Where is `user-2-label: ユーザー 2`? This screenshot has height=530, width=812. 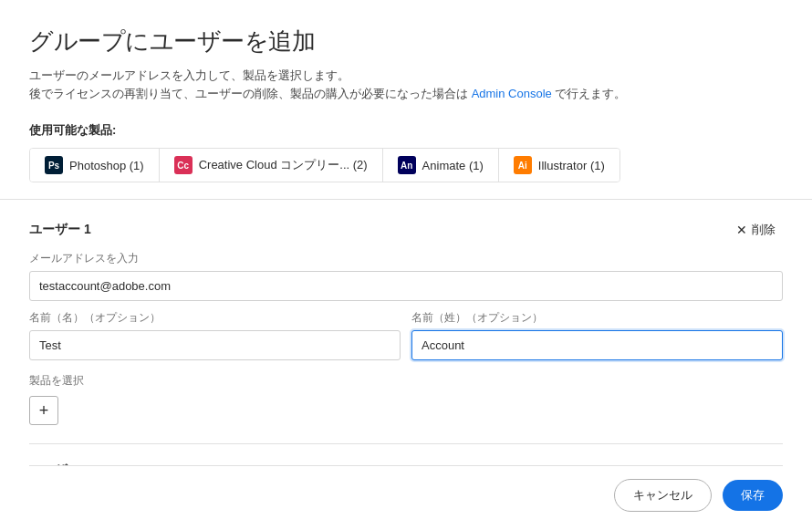 user-2-label: ユーザー 2 is located at coordinates (60, 463).